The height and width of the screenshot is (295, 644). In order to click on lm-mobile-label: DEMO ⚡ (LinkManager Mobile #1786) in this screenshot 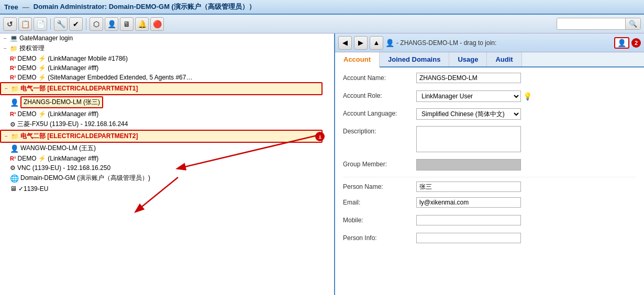, I will do `click(73, 59)`.